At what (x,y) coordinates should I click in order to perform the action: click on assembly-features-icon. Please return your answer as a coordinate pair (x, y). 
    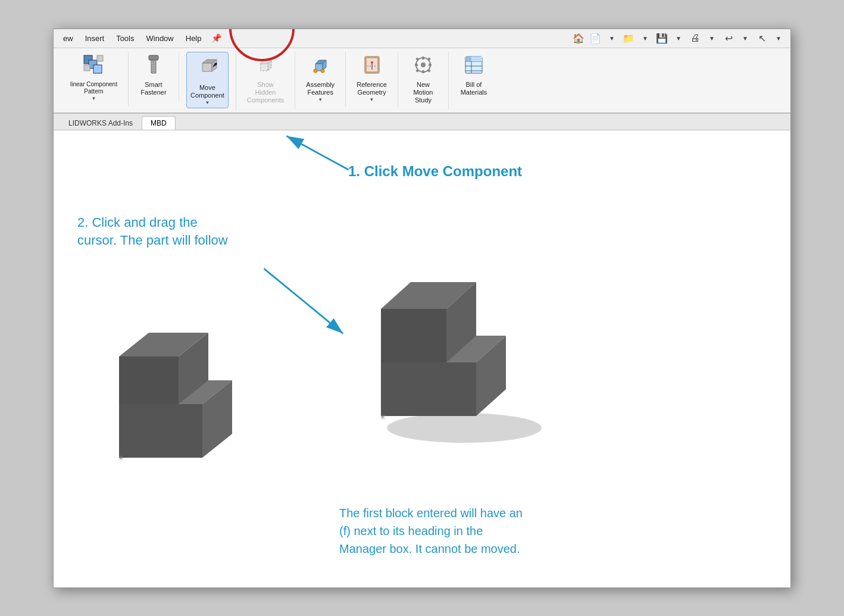
    Looking at the image, I should click on (320, 67).